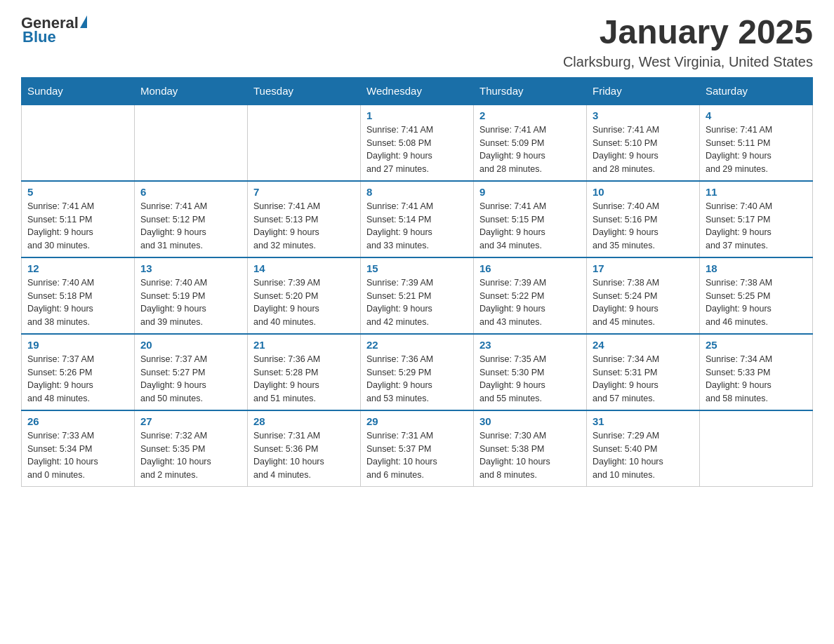 The height and width of the screenshot is (644, 834). Describe the element at coordinates (688, 62) in the screenshot. I see `location-title: Clarksburg, West Virginia, United States` at that location.